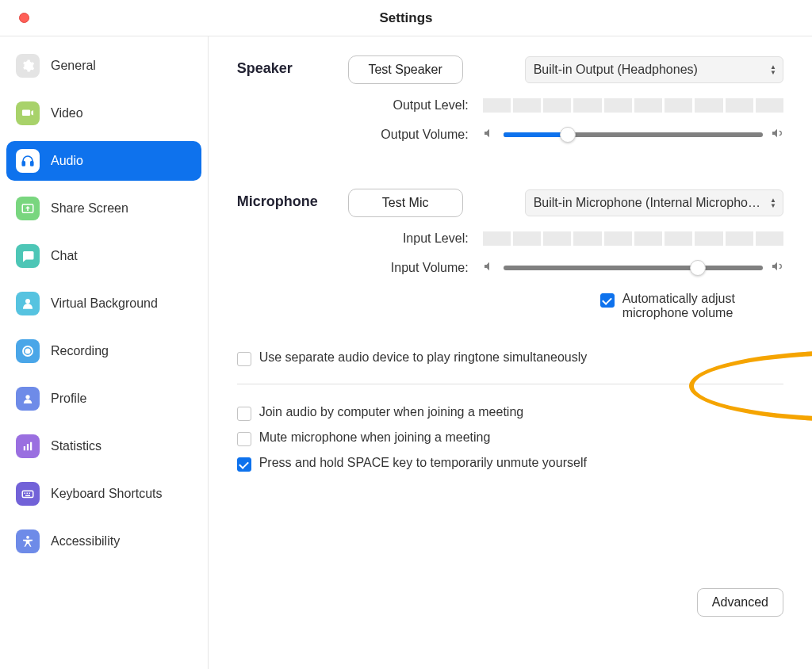 The image size is (812, 669). I want to click on speaker-device-select: Built-in Output (Headphones) ▲▼, so click(654, 70).